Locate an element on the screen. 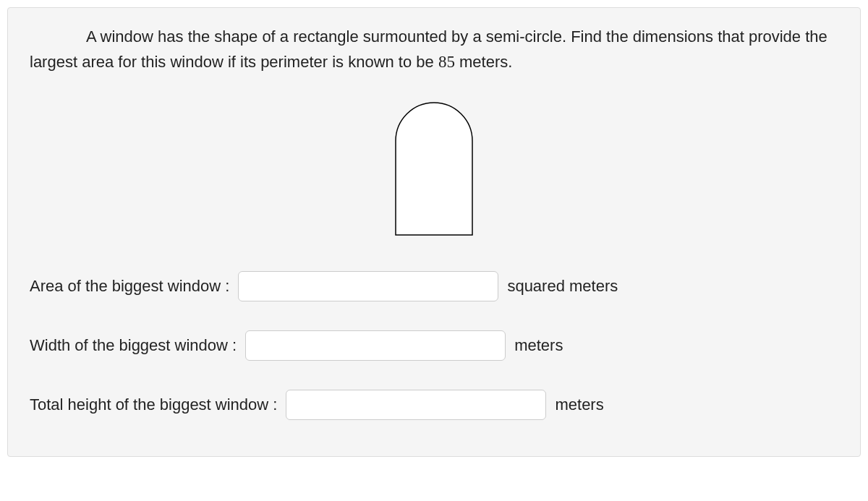  area-input is located at coordinates (368, 286).